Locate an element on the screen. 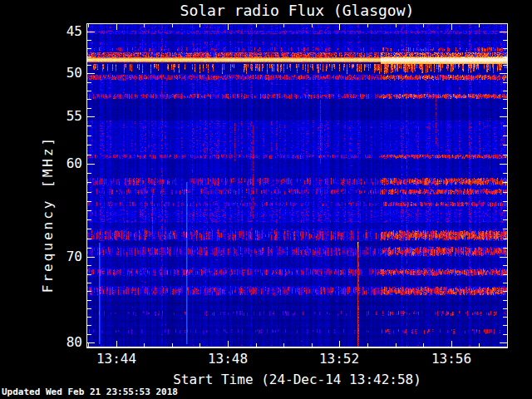 The image size is (532, 399). x-axis-title: Start Time (24-Dec-14 13:42:58) is located at coordinates (298, 379).